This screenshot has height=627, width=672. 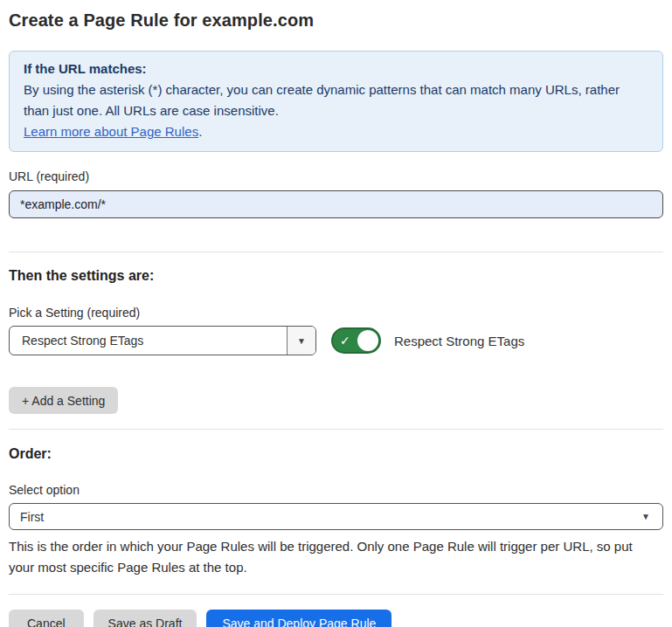 I want to click on setting-select-arrow-box: ▼, so click(x=301, y=341).